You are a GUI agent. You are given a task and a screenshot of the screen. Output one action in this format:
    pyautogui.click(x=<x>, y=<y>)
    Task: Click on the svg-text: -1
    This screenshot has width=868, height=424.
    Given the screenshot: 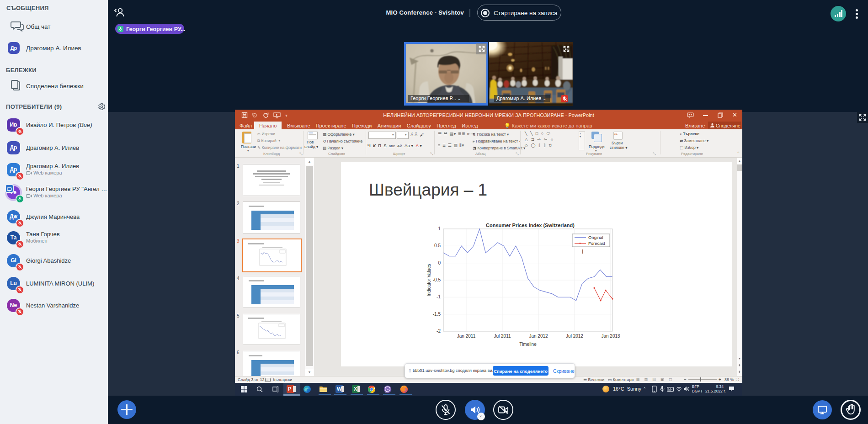 What is the action you would take?
    pyautogui.click(x=439, y=297)
    